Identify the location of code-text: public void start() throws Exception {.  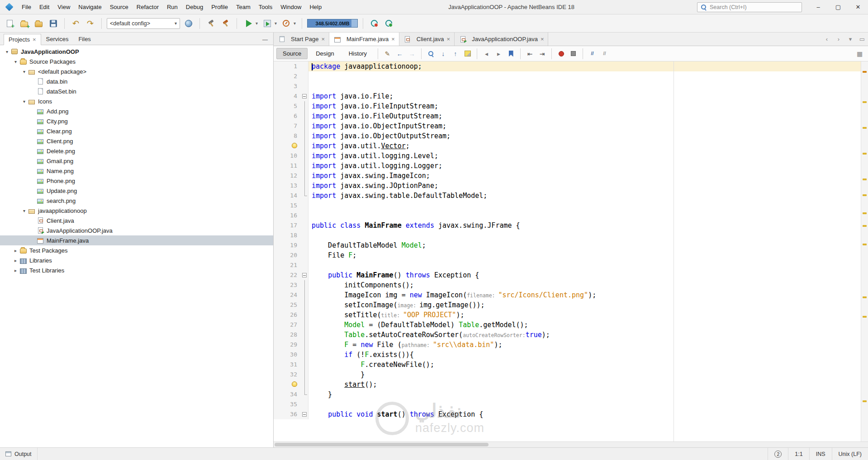
(584, 414).